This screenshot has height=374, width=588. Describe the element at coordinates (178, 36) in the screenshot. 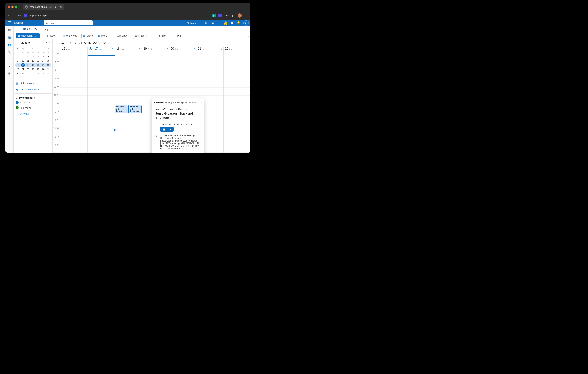

I see `print-button: ⎙Print` at that location.